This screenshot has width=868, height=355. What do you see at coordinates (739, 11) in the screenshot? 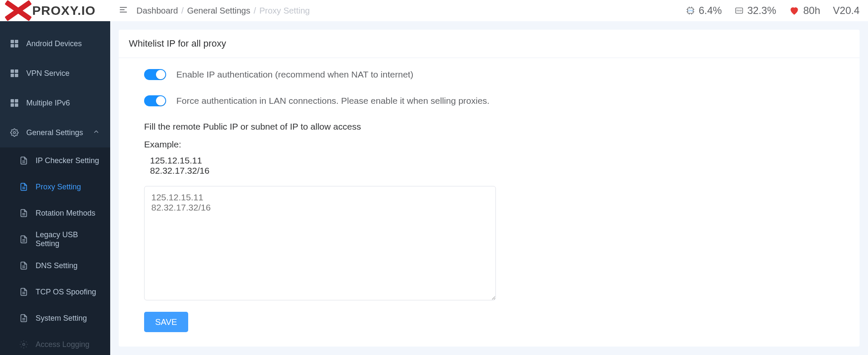
I see `svg-text: RAM` at bounding box center [739, 11].